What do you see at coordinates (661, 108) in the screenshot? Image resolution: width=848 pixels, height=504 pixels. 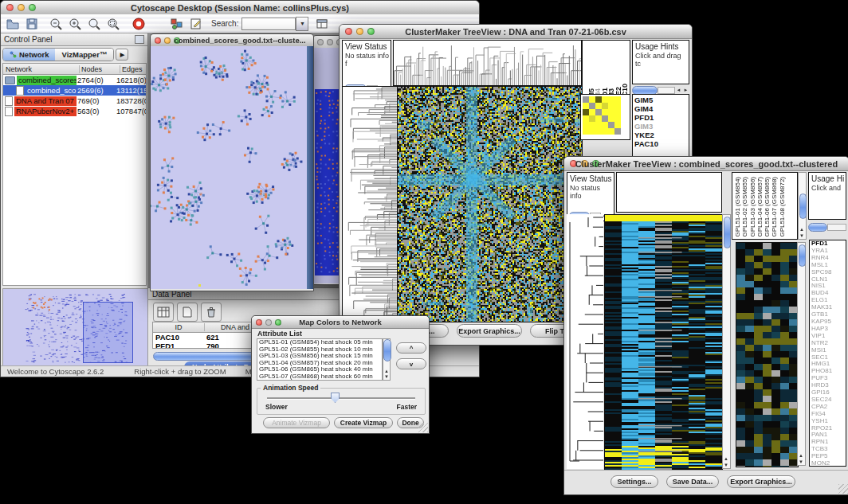 I see `gene-label: GIM4` at bounding box center [661, 108].